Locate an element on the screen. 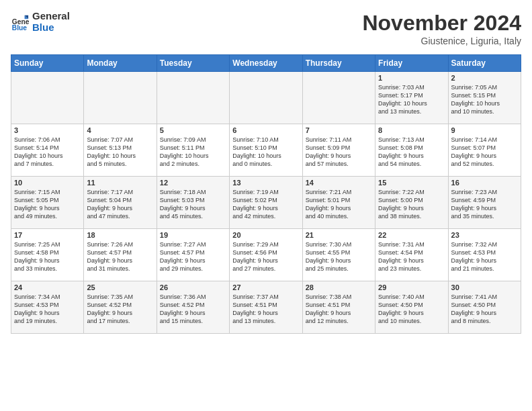  day-info: Sunrise: 7:25 AM Sunset: 4:58 PM Dayligh… is located at coordinates (47, 257).